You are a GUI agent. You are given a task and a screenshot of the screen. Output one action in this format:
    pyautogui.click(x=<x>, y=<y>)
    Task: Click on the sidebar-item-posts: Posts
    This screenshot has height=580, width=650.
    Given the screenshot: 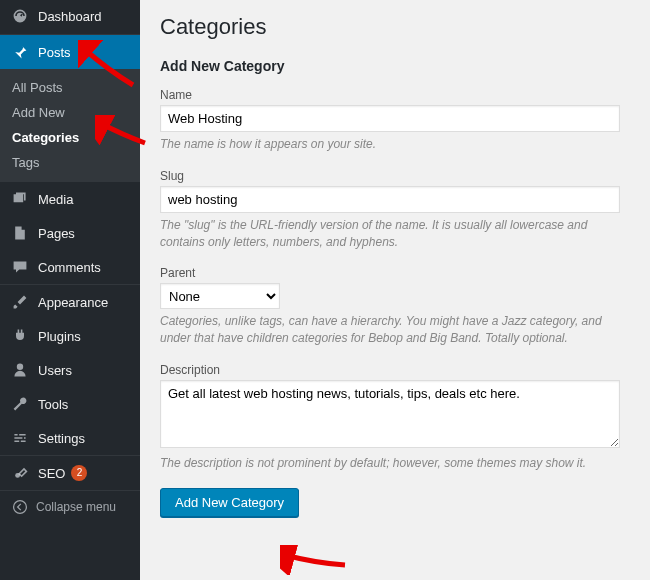 What is the action you would take?
    pyautogui.click(x=70, y=52)
    